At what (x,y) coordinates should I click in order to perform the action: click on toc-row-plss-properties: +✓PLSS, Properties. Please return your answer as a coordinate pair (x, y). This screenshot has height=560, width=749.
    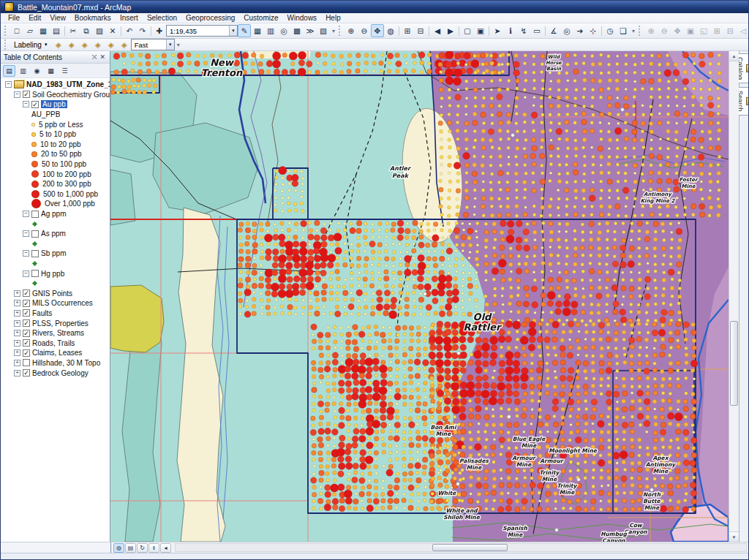
    Looking at the image, I should click on (56, 323).